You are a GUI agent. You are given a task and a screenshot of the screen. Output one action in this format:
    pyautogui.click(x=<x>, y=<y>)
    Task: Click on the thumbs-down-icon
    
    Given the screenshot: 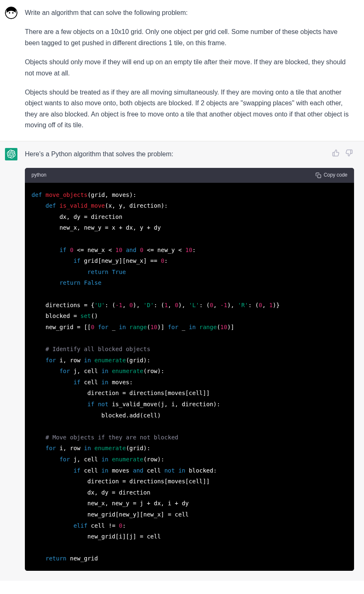 What is the action you would take?
    pyautogui.click(x=349, y=153)
    